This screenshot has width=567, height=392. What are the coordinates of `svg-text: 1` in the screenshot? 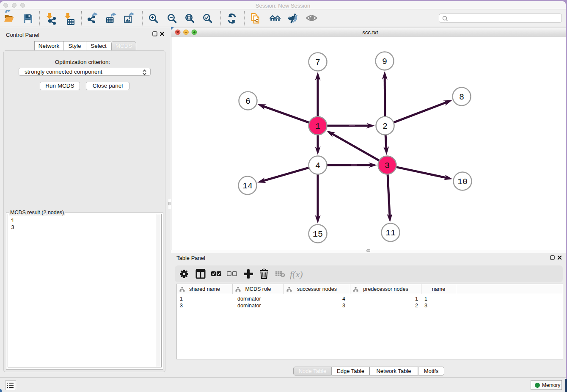 It's located at (318, 126).